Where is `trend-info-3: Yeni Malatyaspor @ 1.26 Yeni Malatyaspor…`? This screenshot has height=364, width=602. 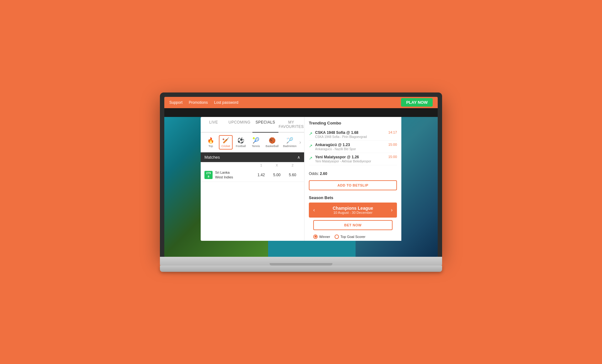
trend-info-3: Yeni Malatyaspor @ 1.26 Yeni Malatyaspor… is located at coordinates (351, 159).